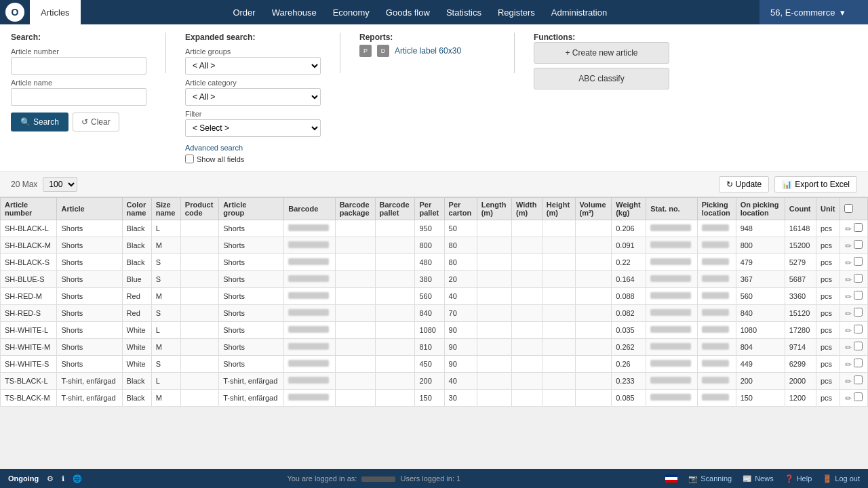  I want to click on show-all-fields-checkbox, so click(190, 159).